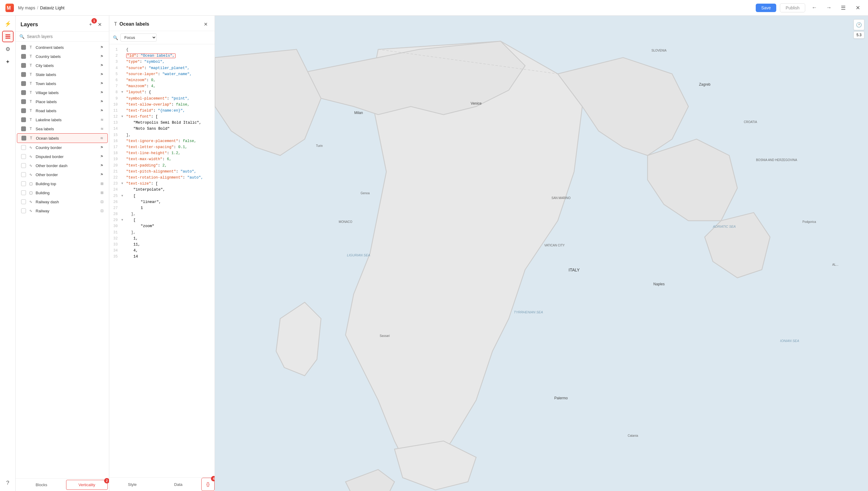 This screenshot has width=868, height=491. What do you see at coordinates (62, 193) in the screenshot?
I see `layer-item-building: ▢ Building ⊞` at bounding box center [62, 193].